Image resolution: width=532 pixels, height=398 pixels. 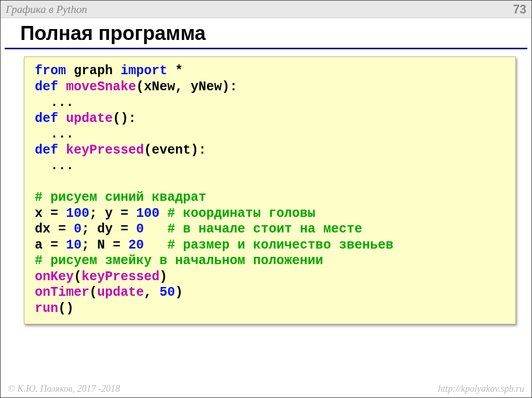 What do you see at coordinates (136, 245) in the screenshot?
I see `number: 20` at bounding box center [136, 245].